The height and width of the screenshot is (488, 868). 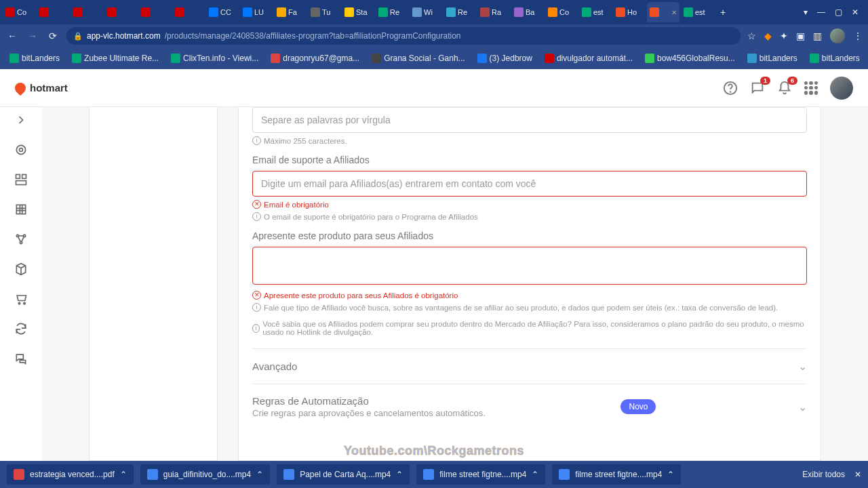 I want to click on tab-17: est, so click(x=595, y=12).